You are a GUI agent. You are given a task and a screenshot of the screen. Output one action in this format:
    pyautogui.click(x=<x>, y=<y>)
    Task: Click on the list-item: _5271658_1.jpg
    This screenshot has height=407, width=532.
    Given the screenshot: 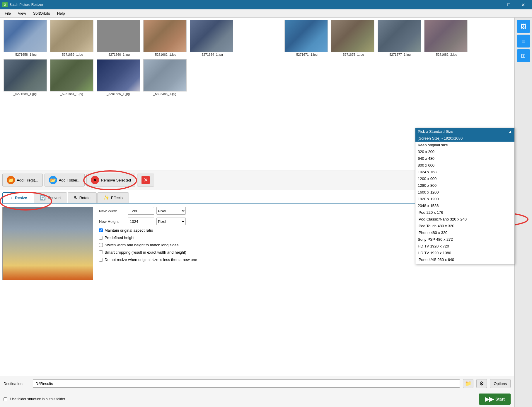 What is the action you would take?
    pyautogui.click(x=25, y=39)
    